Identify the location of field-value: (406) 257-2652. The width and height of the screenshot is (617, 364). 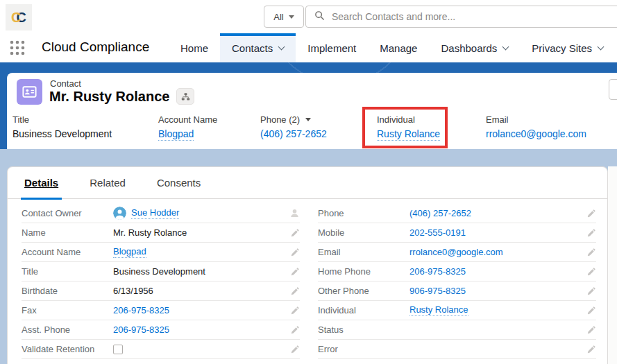
(498, 214).